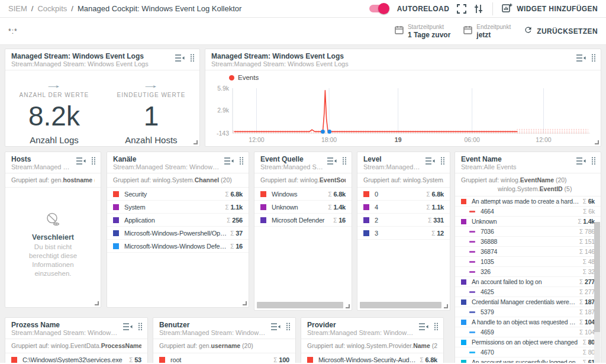 Image resolution: width=606 pixels, height=364 pixels. What do you see at coordinates (435, 194) in the screenshot?
I see `row-value: Σ6.8k` at bounding box center [435, 194].